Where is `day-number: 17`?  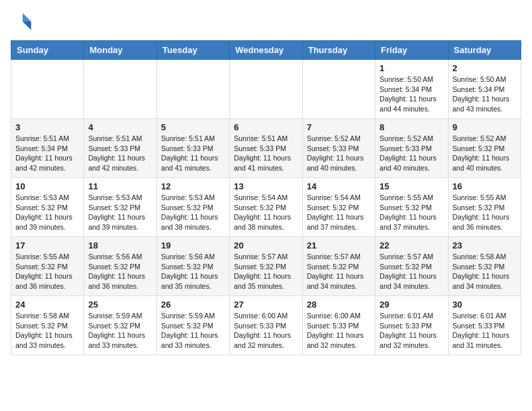
day-number: 17 is located at coordinates (47, 246).